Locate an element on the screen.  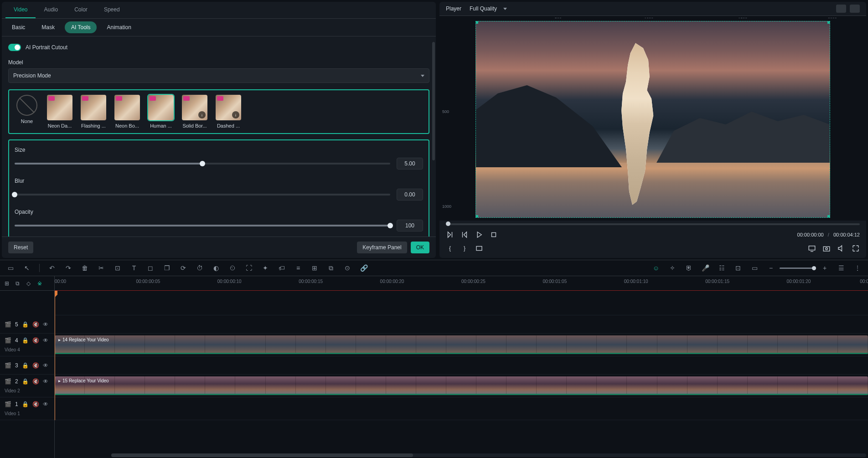
preset-neon-dash is located at coordinates (60, 108).